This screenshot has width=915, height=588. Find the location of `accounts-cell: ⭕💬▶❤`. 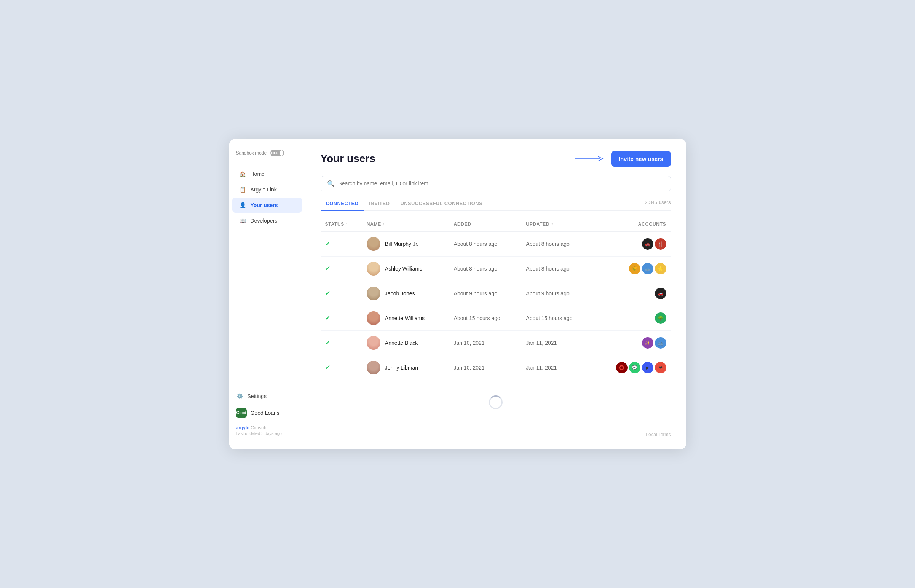

accounts-cell: ⭕💬▶❤ is located at coordinates (632, 367).